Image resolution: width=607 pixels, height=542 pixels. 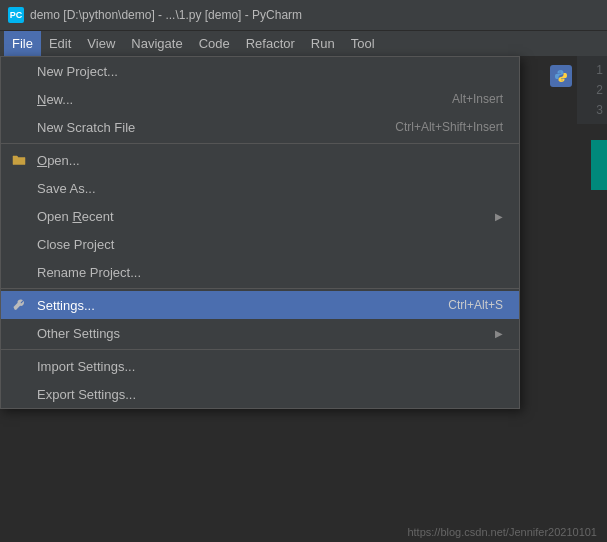 What do you see at coordinates (323, 44) in the screenshot?
I see `menu-run: Run` at bounding box center [323, 44].